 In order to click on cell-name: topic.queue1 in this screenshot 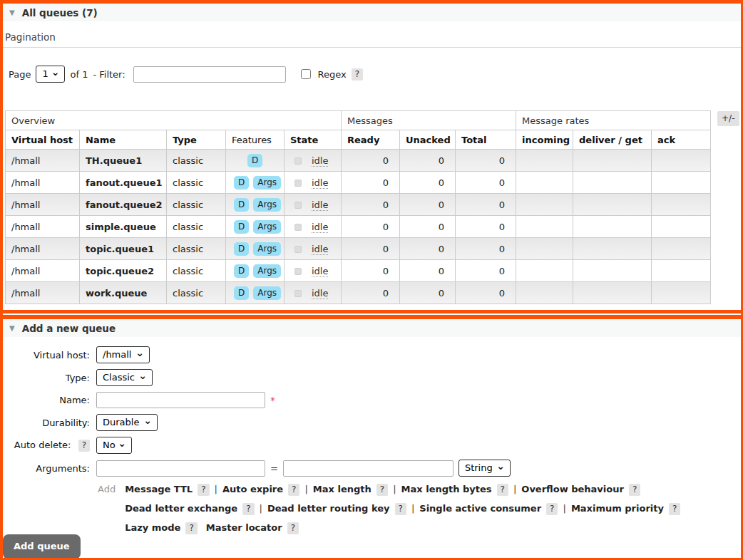, I will do `click(123, 249)`.